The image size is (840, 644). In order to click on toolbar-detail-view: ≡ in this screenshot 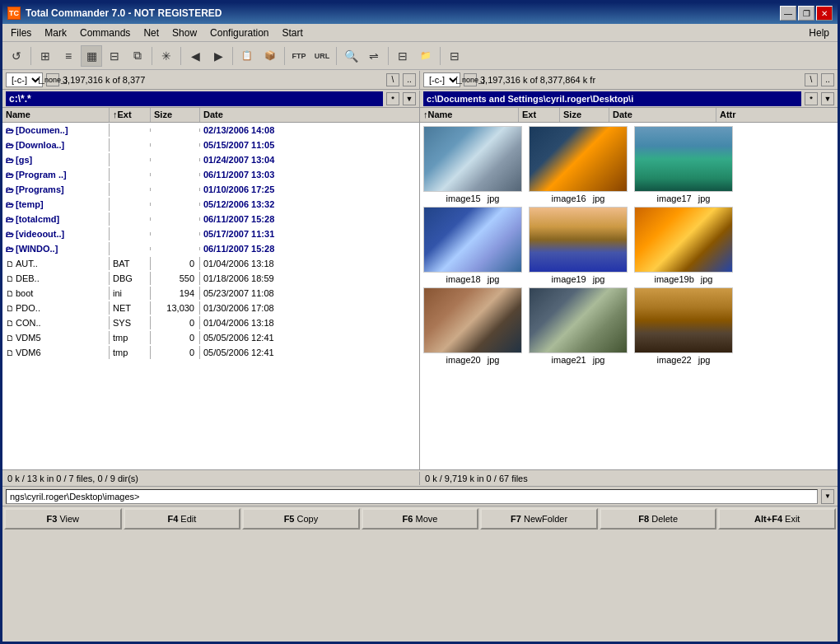, I will do `click(68, 56)`.